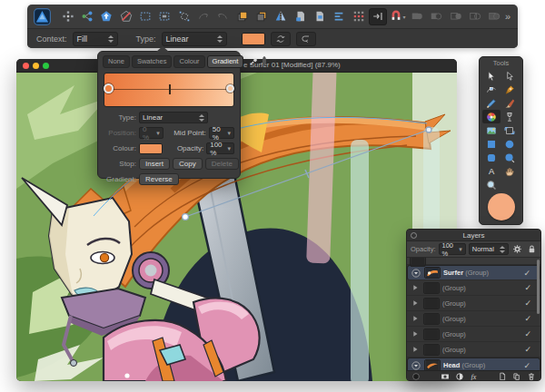  I want to click on layer-row-surfer: Surfer (Group) ✓, so click(474, 272).